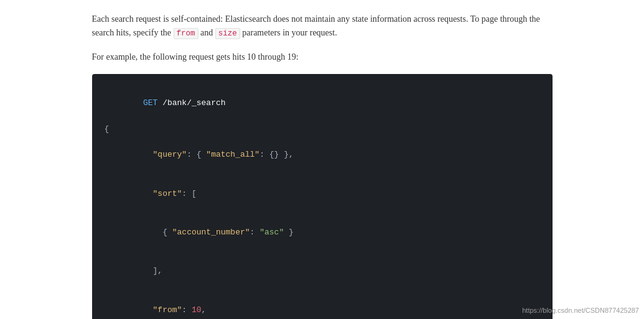 The height and width of the screenshot is (319, 644). What do you see at coordinates (322, 103) in the screenshot?
I see `code-line-method: GET /bank/_search` at bounding box center [322, 103].